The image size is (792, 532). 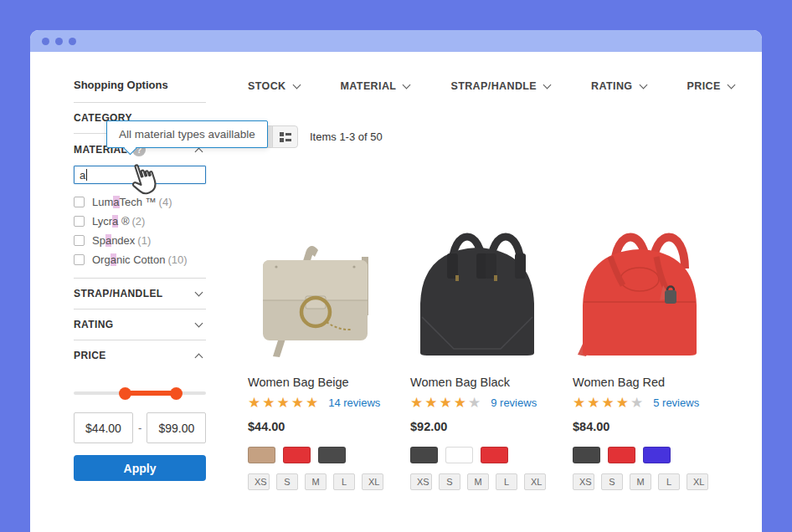 What do you see at coordinates (396, 41) in the screenshot?
I see `window-titlebar` at bounding box center [396, 41].